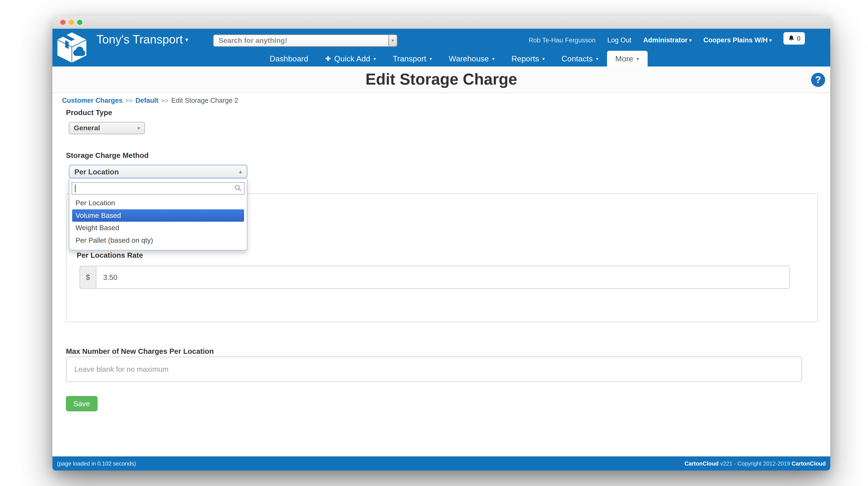 This screenshot has height=486, width=868. I want to click on app-footer: (page loaded in 0.102 seconds) CartonClo…, so click(441, 463).